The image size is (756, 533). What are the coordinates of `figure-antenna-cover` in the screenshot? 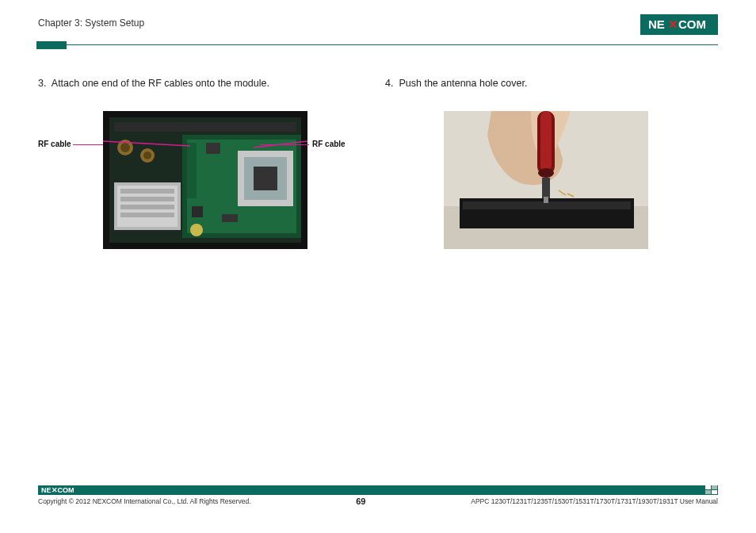 It's located at (552, 186).